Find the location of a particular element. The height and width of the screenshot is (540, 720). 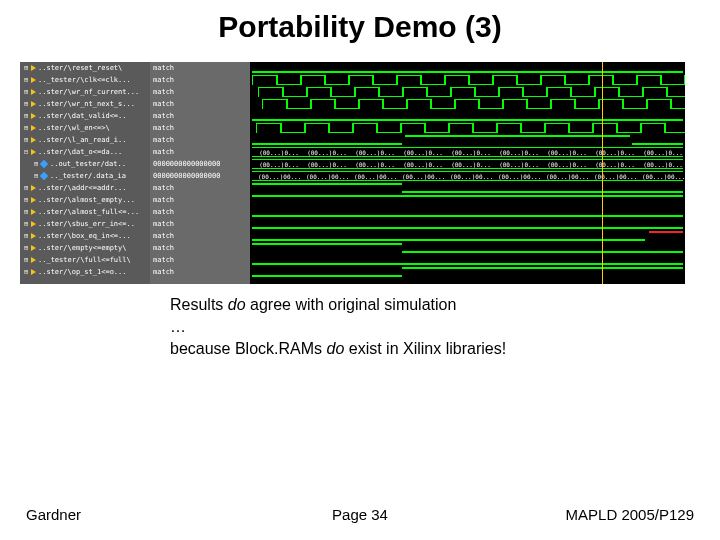

signal-row: ⊞..ster/\reset_reset\ is located at coordinates (85, 68).